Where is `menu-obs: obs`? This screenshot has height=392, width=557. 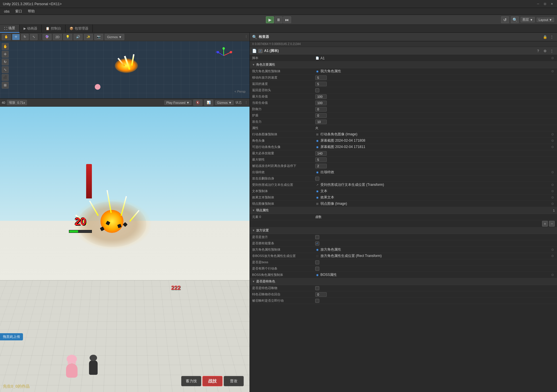
menu-obs: obs is located at coordinates (7, 11).